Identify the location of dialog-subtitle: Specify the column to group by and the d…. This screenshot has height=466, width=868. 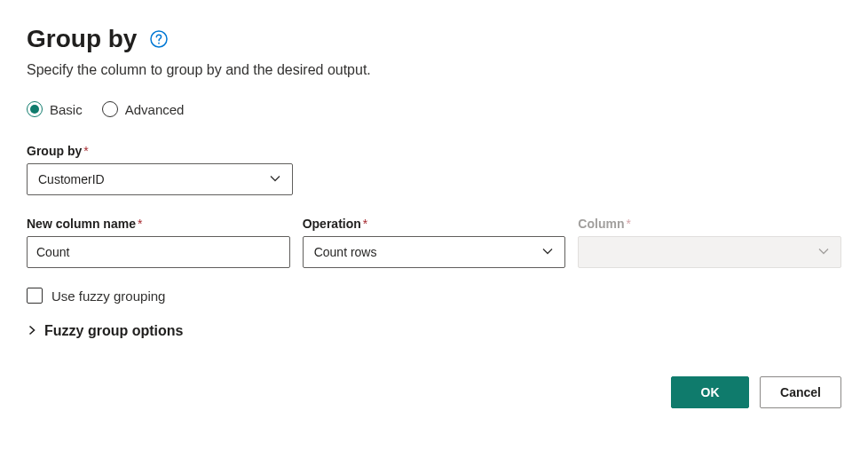
(434, 70).